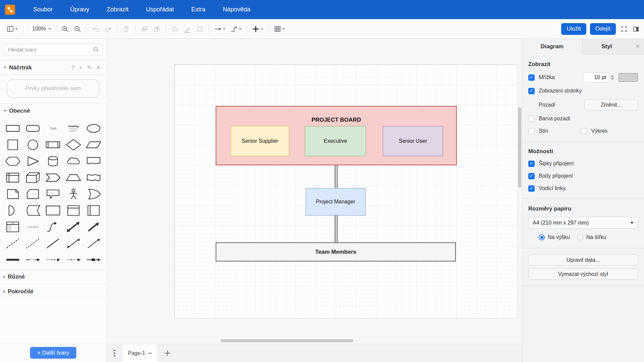  Describe the element at coordinates (13, 243) in the screenshot. I see `shape-dashed-line` at that location.